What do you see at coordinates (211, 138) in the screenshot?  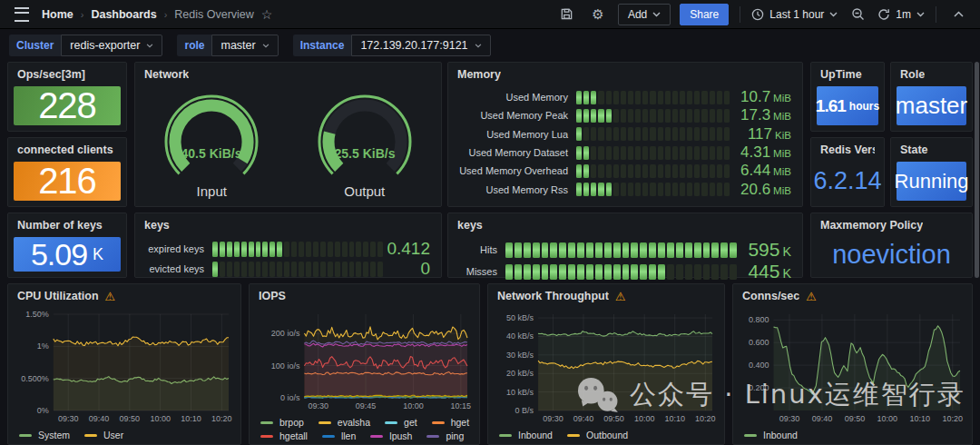 I see `gauge-arc: 40.5 KiB/s` at bounding box center [211, 138].